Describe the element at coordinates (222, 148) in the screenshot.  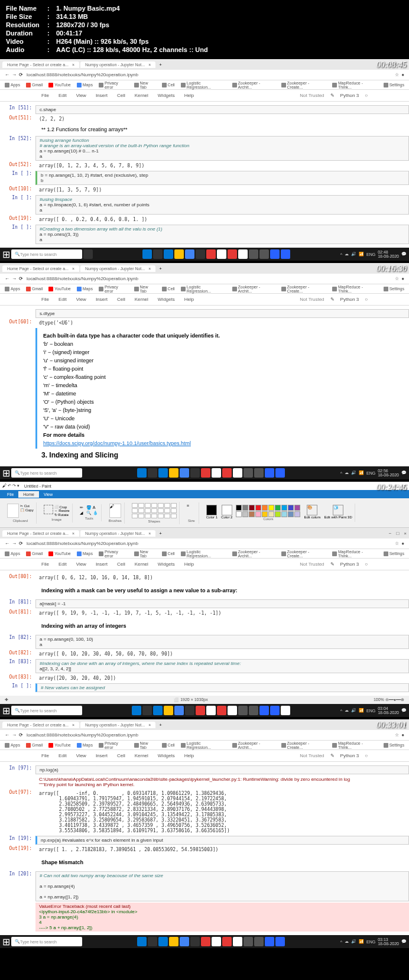
I see `code-cell: #using arrange function# arange is an ar…` at that location.